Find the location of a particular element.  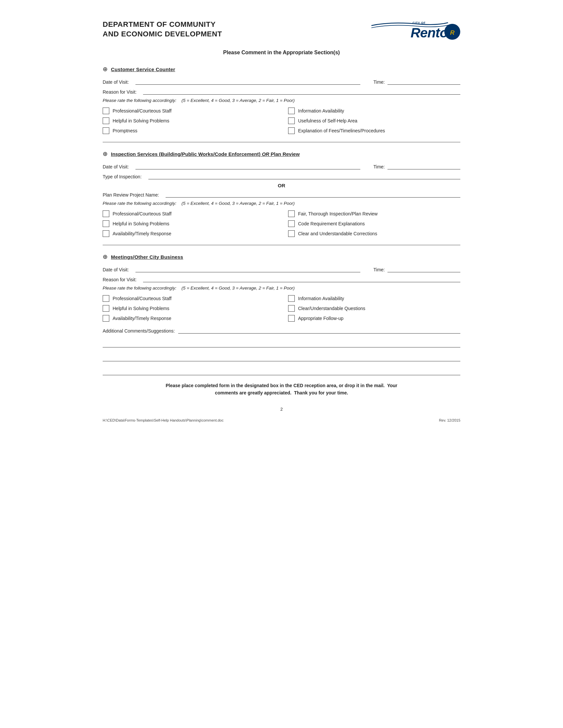

section2-time-label: Time: is located at coordinates (379, 167).